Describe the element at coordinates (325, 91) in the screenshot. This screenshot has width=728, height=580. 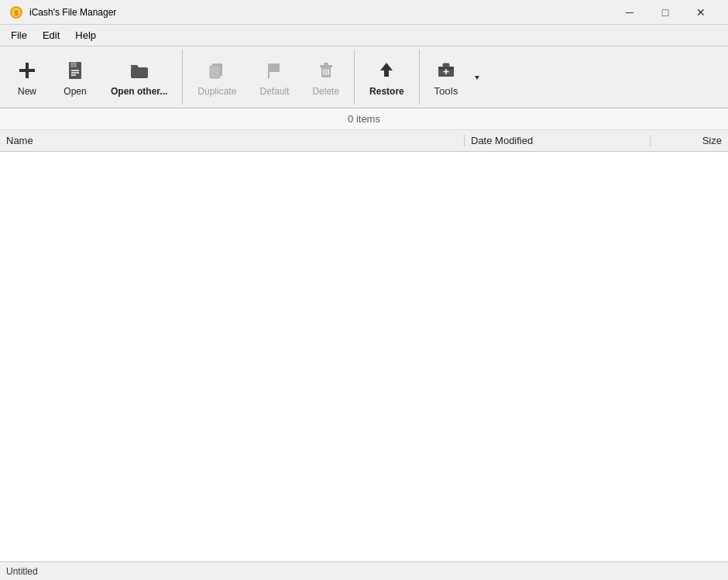
I see `delete-button-label: Delete` at that location.